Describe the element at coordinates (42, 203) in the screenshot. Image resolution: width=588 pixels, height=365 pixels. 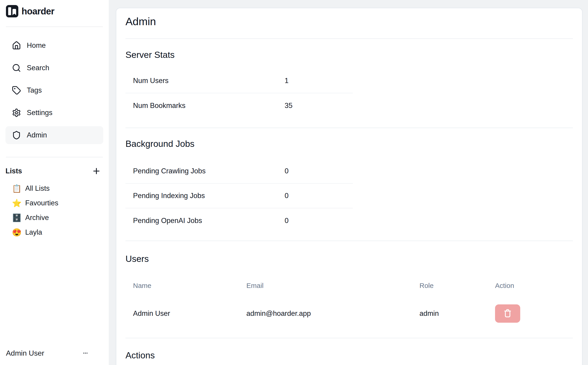
I see `list-item-label: Favourties` at that location.